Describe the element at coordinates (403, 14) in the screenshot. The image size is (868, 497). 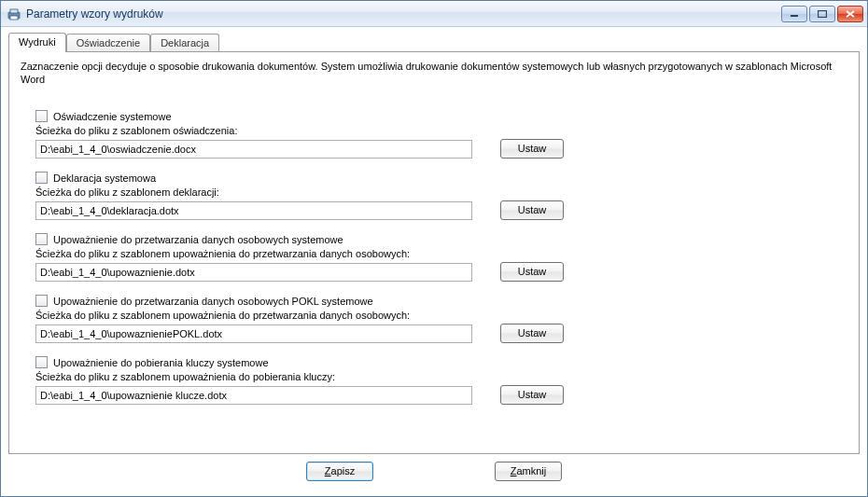
I see `window-title: Parametry wzory wydruków` at that location.